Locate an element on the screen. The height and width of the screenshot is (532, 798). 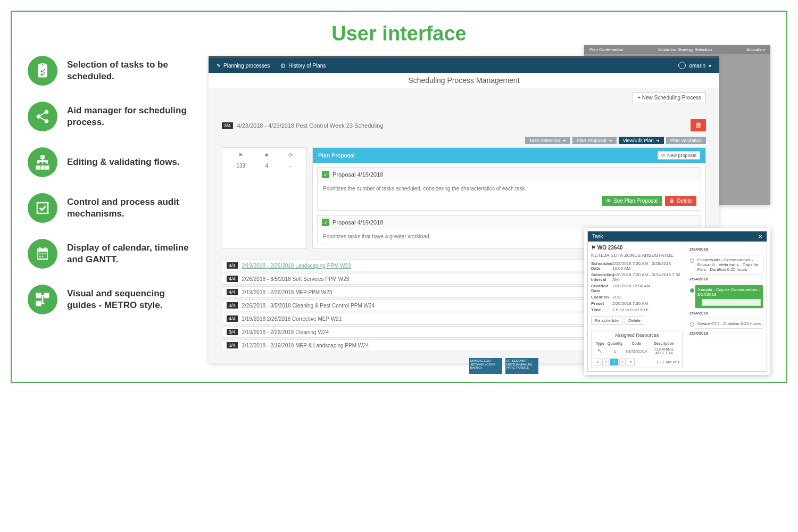
feature-calendar: Display of calendar, timeline and GANTT. is located at coordinates (110, 254).